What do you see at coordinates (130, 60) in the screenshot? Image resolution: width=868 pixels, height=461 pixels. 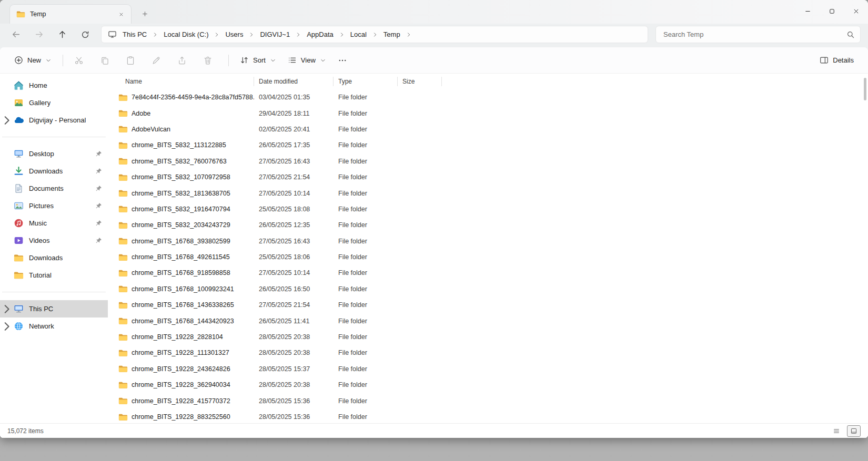 I see `paste-button` at bounding box center [130, 60].